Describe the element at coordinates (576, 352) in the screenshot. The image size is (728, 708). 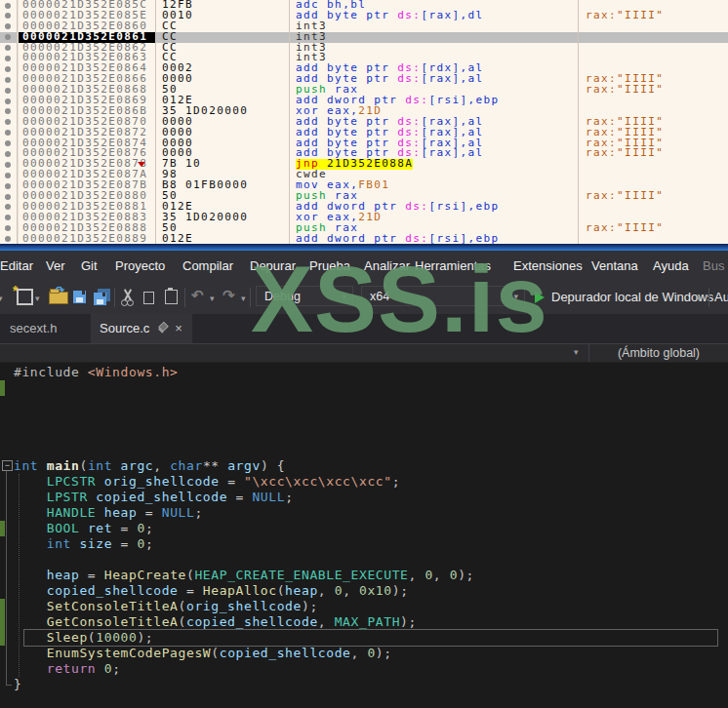
I see `member-dropdown-caret-icon: ▾` at that location.